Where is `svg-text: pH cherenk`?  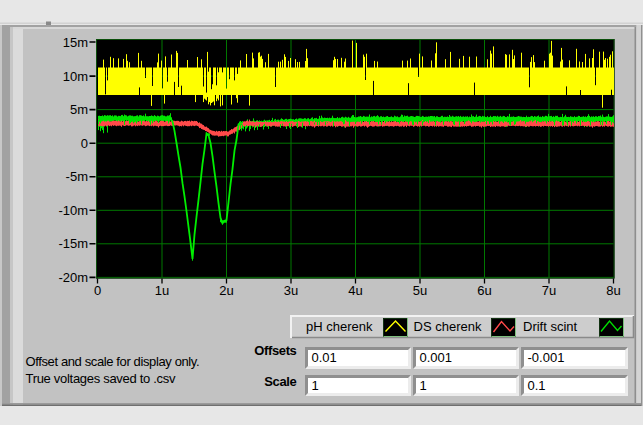
svg-text: pH cherenk is located at coordinates (340, 326).